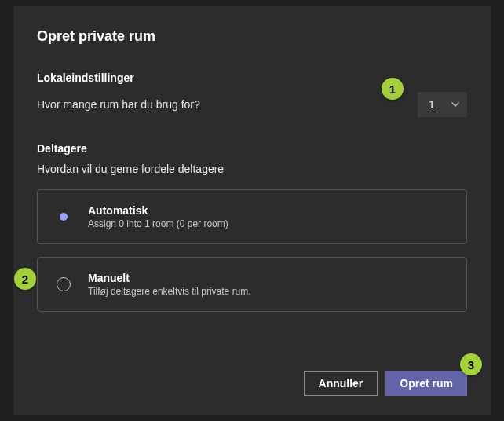  What do you see at coordinates (252, 148) in the screenshot?
I see `participants-label: Deltagere` at bounding box center [252, 148].